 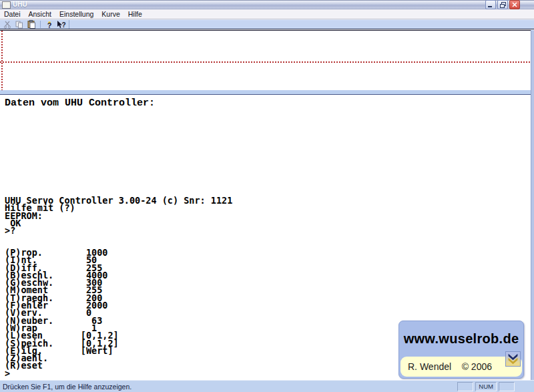 I want to click on menu-item-ansicht: Ansicht, so click(x=40, y=15).